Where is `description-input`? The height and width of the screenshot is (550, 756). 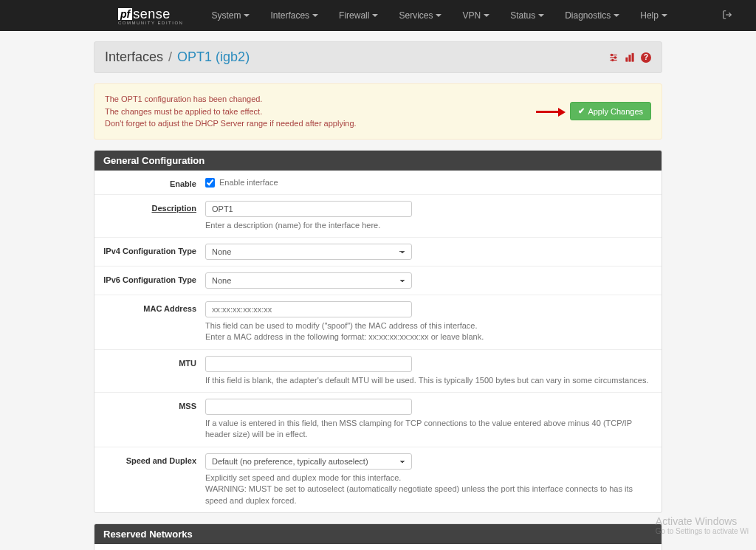 description-input is located at coordinates (309, 209).